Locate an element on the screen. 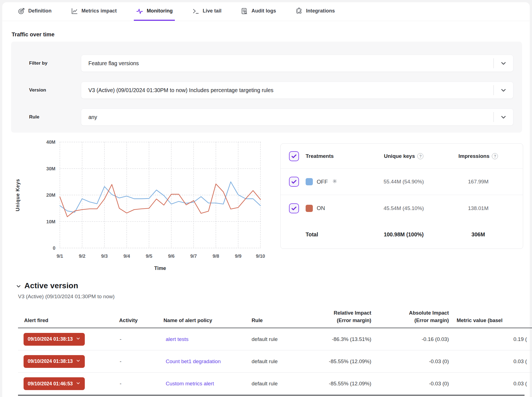  alert-policy-link: Count bet1 degradation is located at coordinates (193, 361).